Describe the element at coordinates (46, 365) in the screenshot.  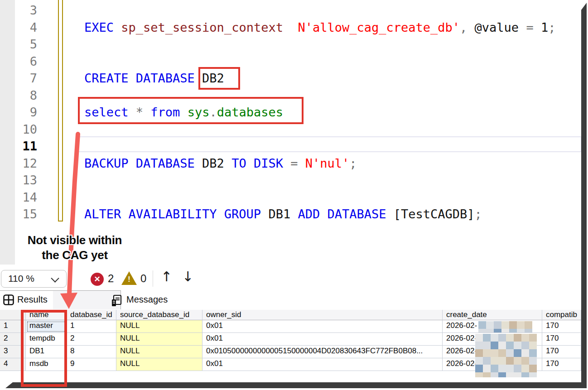
I see `cell-name: msdb` at that location.